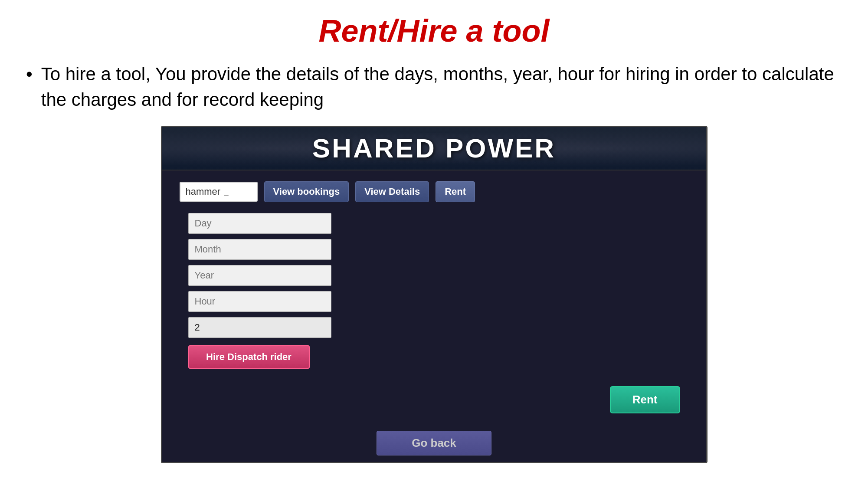 The image size is (868, 488). Describe the element at coordinates (260, 249) in the screenshot. I see `month-input` at that location.